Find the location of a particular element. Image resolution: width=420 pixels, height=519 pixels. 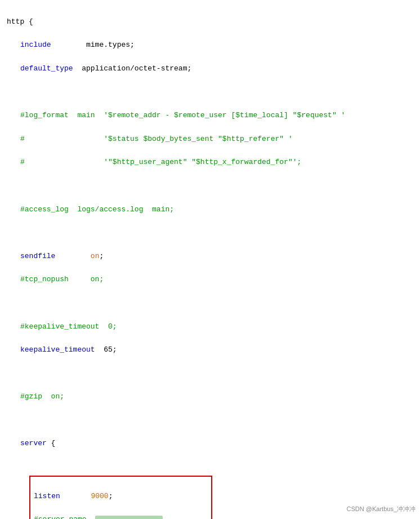

comment-log-format1: #log_format main '$remote_addr - $remote… is located at coordinates (210, 116).